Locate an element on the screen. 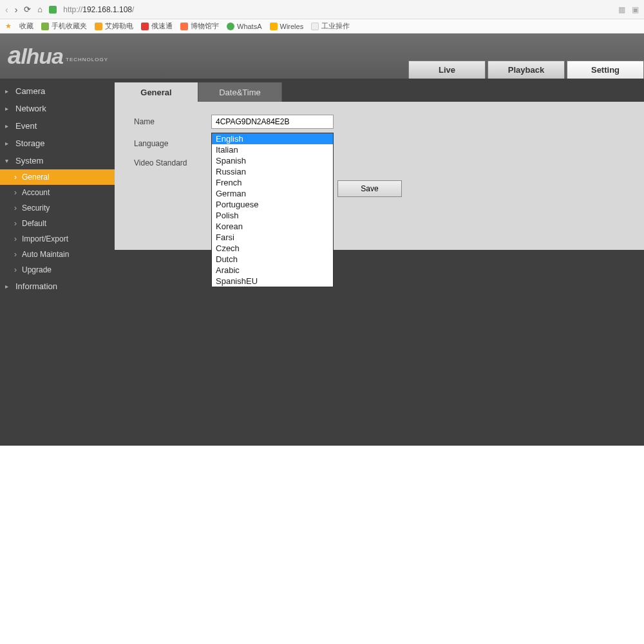  sidebar-item-default: Default is located at coordinates (57, 223).